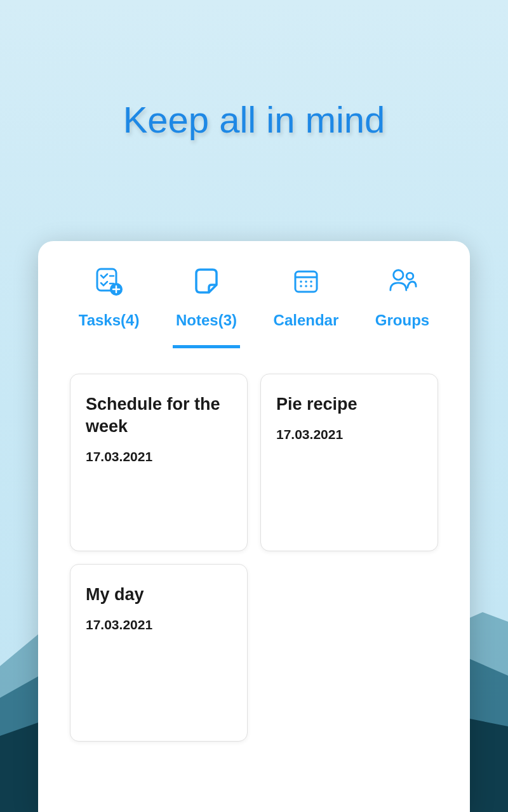 The image size is (508, 812). Describe the element at coordinates (109, 281) in the screenshot. I see `tasks-icon` at that location.